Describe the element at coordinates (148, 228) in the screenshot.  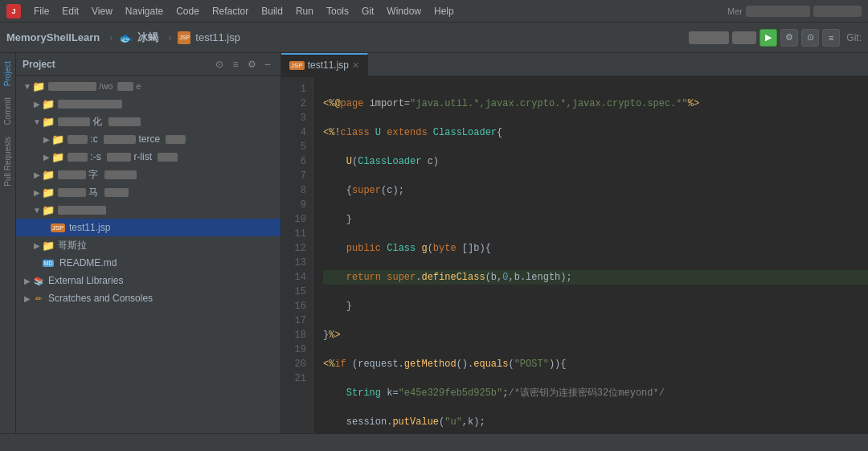
I see `tree-item-test11: ▶ JSP test11.jsp` at that location.